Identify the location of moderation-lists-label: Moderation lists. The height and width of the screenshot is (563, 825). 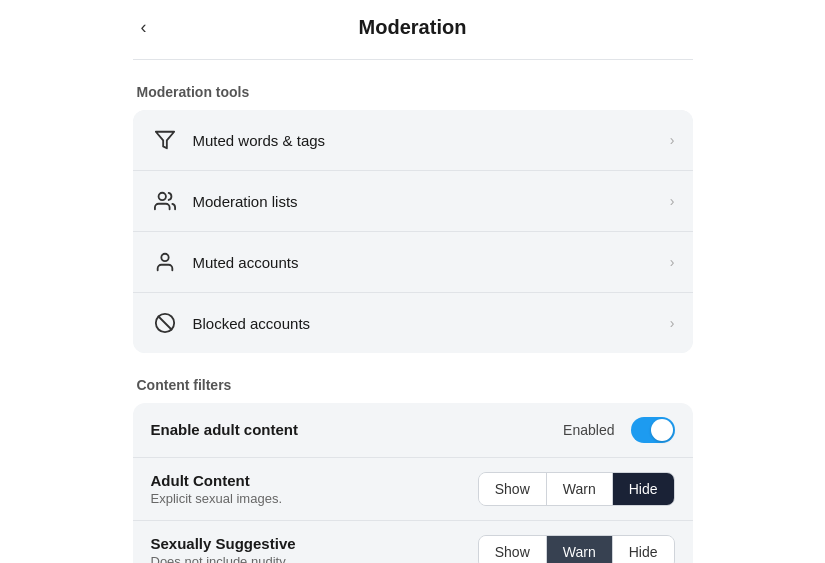
(432, 202).